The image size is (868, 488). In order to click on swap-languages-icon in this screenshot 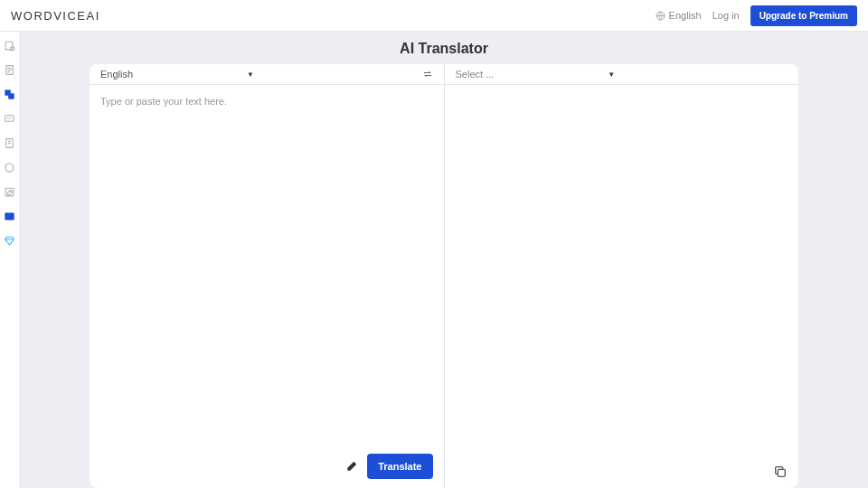, I will do `click(428, 74)`.